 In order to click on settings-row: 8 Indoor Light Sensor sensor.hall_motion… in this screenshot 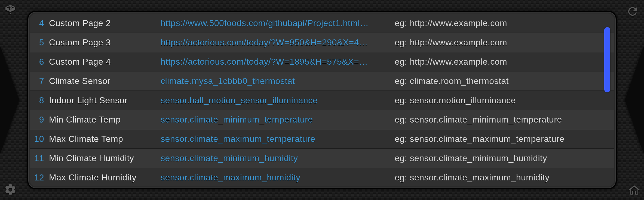, I will do `click(322, 101)`.